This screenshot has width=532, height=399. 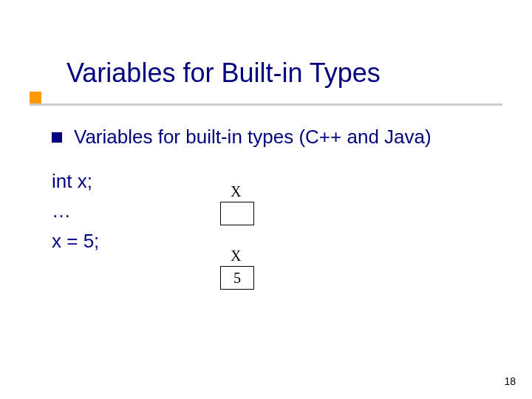 I want to click on diagram-box-2: 5, so click(x=237, y=278).